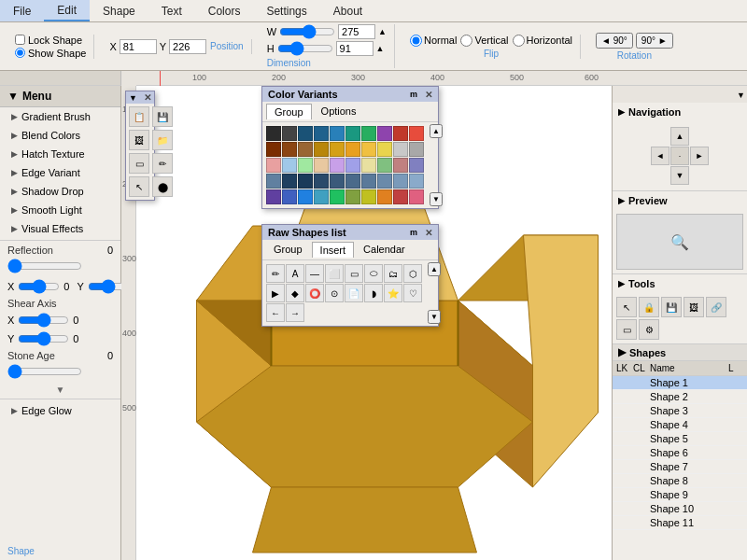 Image resolution: width=747 pixels, height=560 pixels. What do you see at coordinates (434, 269) in the screenshot?
I see `raw-scroll-up: ▲` at bounding box center [434, 269].